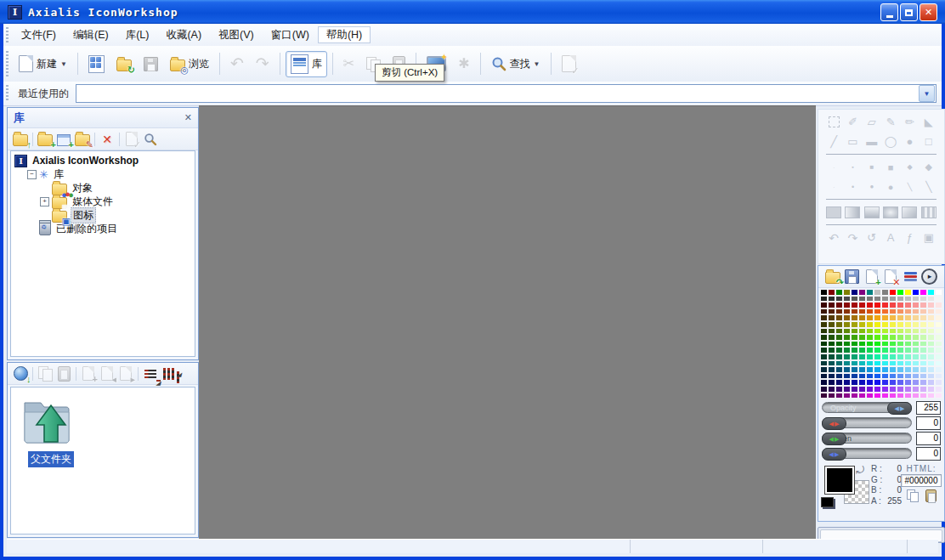 The width and height of the screenshot is (945, 560). I want to click on tree-item-3: +▤ 媒体文件, so click(103, 201).